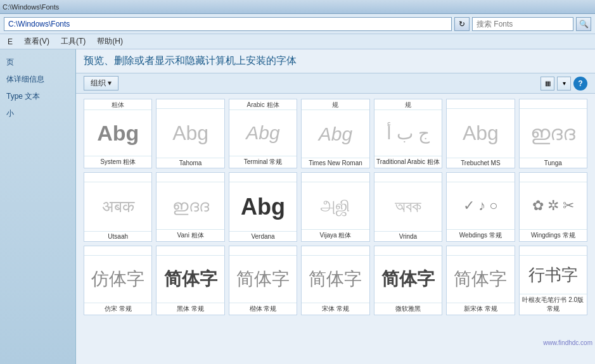 The image size is (595, 364). I want to click on dropdown-arrow: ▾, so click(564, 84).